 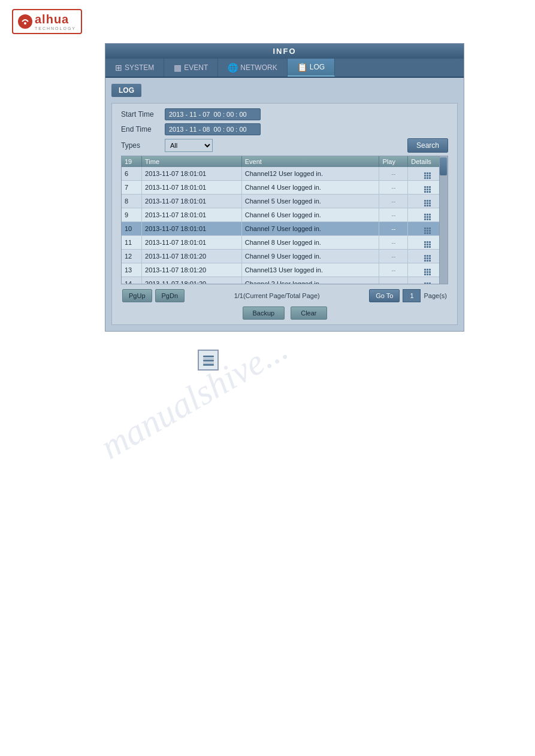 What do you see at coordinates (277, 296) in the screenshot?
I see `page-info: 1/1(Current Page/Total Page)` at bounding box center [277, 296].